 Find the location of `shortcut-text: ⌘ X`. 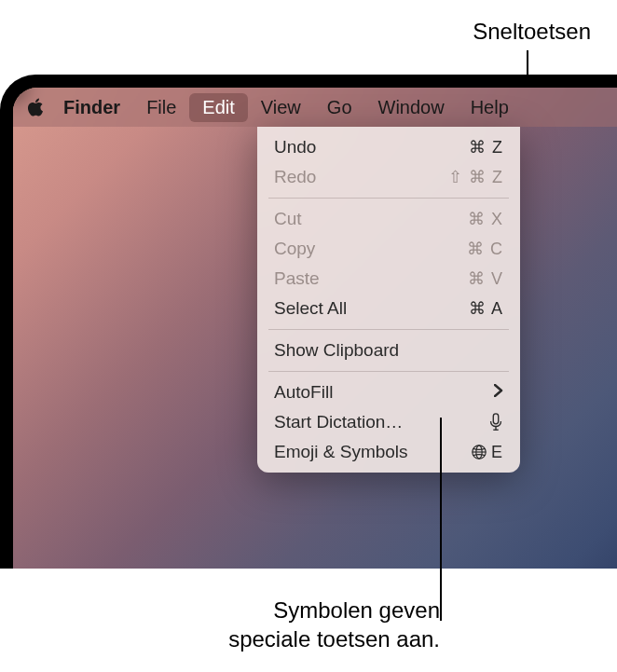

shortcut-text: ⌘ X is located at coordinates (486, 219).